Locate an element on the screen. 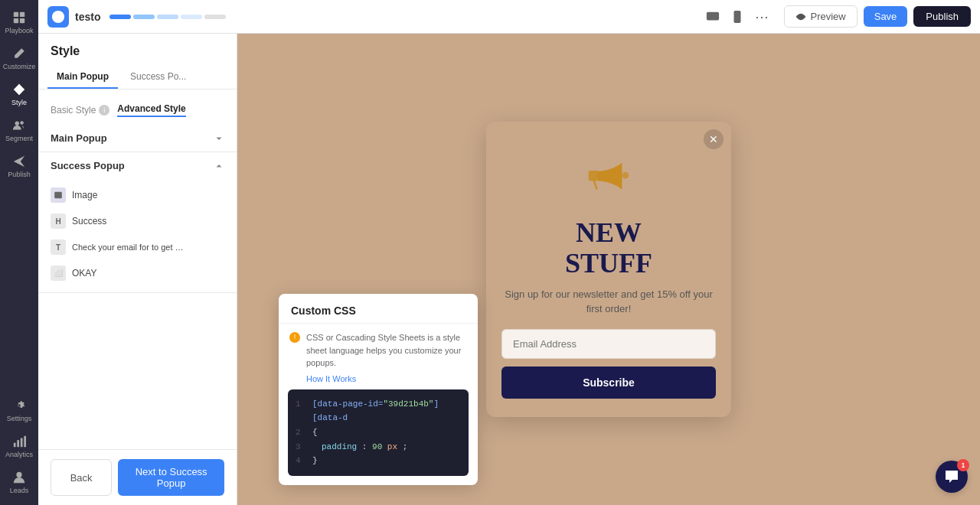 The image size is (980, 505). popup-icon-area is located at coordinates (609, 170).